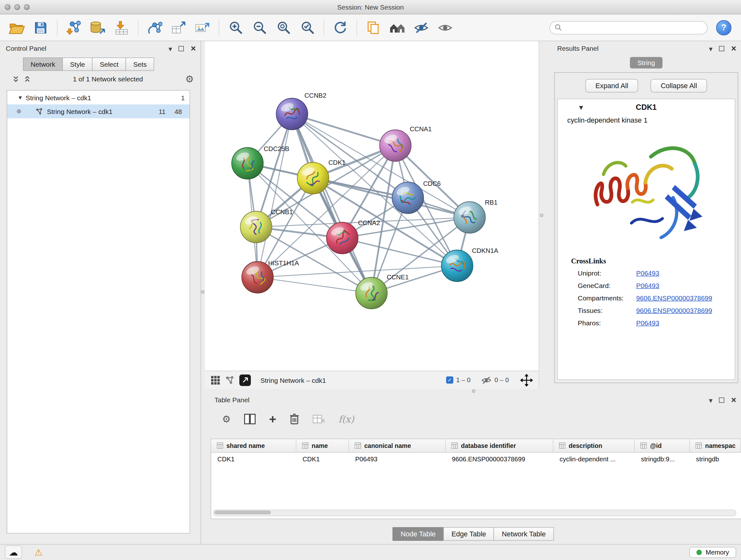 This screenshot has height=560, width=741. I want to click on tab-edge-table: Edge Table, so click(469, 534).